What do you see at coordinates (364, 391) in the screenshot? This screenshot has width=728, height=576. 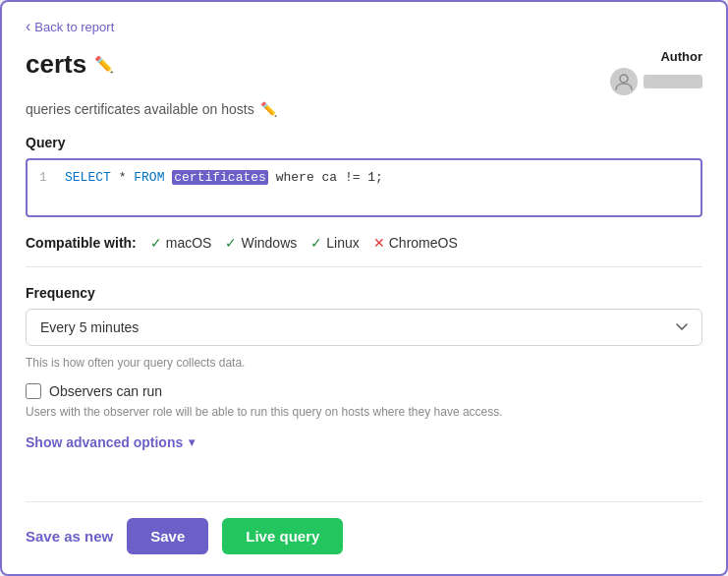 I see `observers-row: Observers can run` at bounding box center [364, 391].